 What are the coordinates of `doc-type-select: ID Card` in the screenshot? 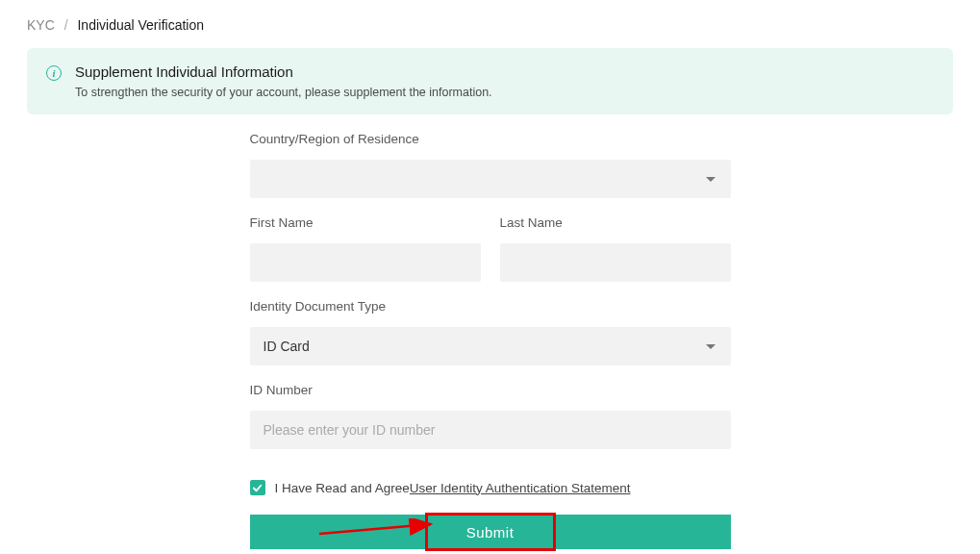 It's located at (490, 346).